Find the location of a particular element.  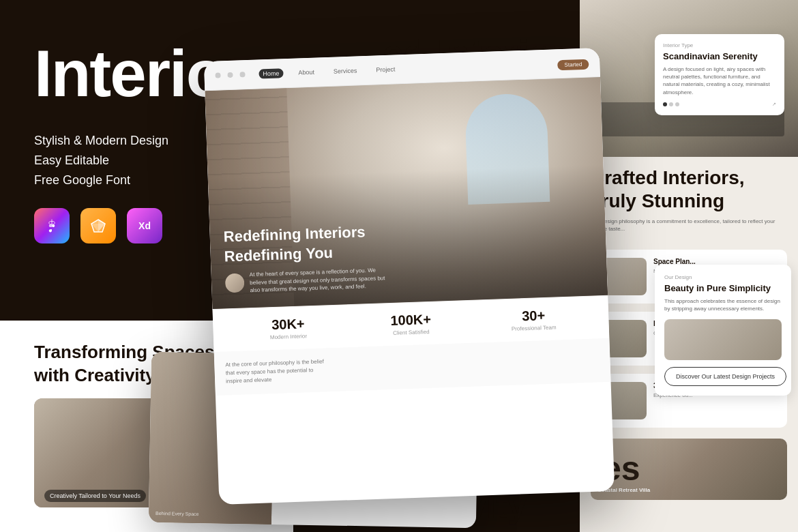

right-bottom-villa: Coastal Retreat Villa is located at coordinates (689, 469).